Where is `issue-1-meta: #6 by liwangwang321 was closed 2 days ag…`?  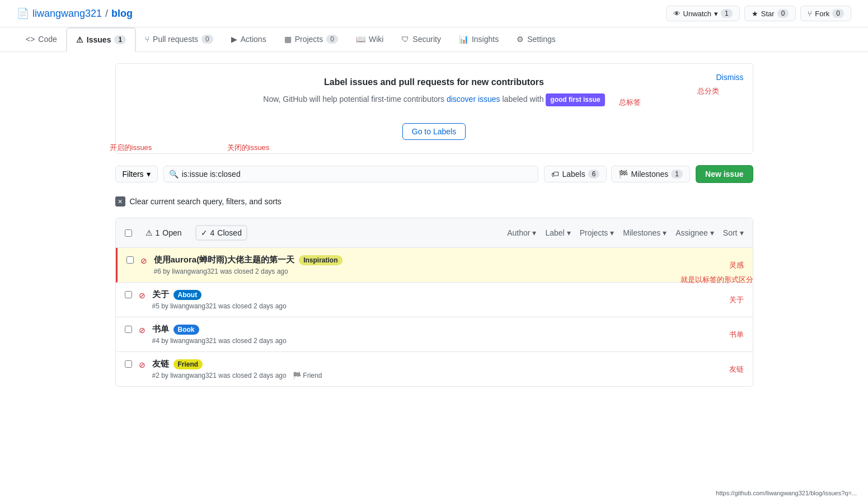
issue-1-meta: #6 by liwangwang321 was closed 2 days ag… is located at coordinates (410, 271).